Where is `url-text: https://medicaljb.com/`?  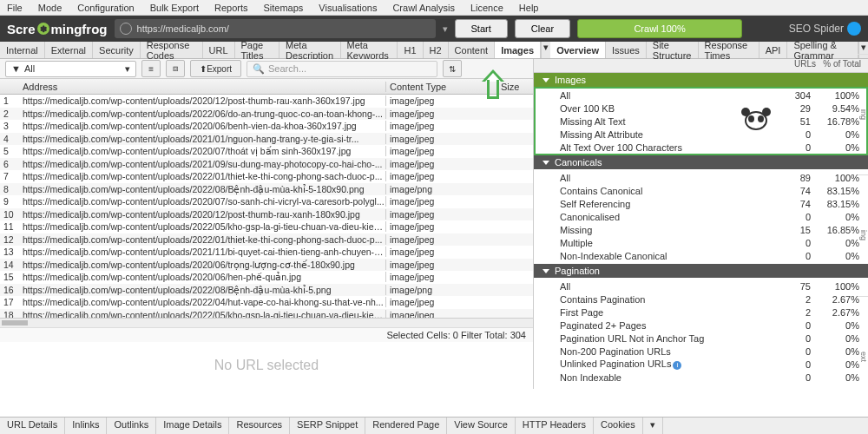 url-text: https://medicaljb.com/ is located at coordinates (183, 29).